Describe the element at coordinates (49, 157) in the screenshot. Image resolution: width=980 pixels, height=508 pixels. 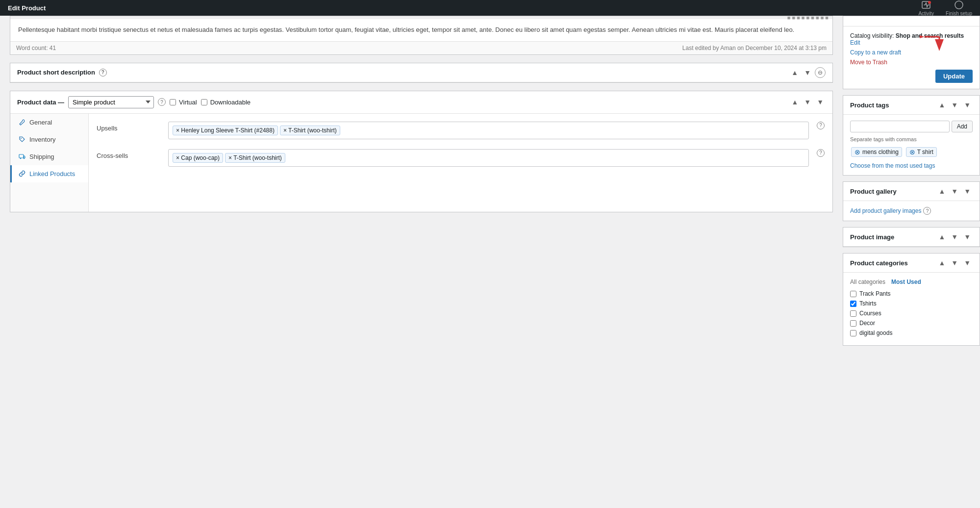
I see `tab-shipping: Shipping` at that location.